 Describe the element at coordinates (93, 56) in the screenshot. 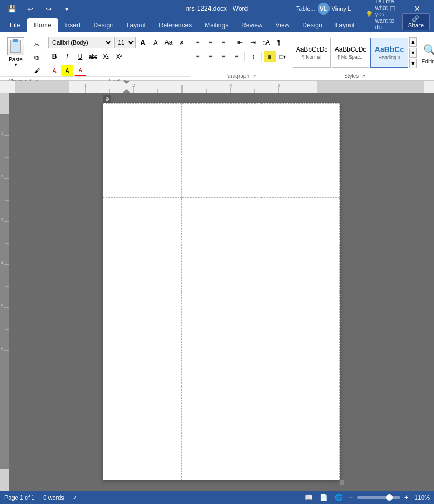

I see `strikethrough-button: abc` at that location.